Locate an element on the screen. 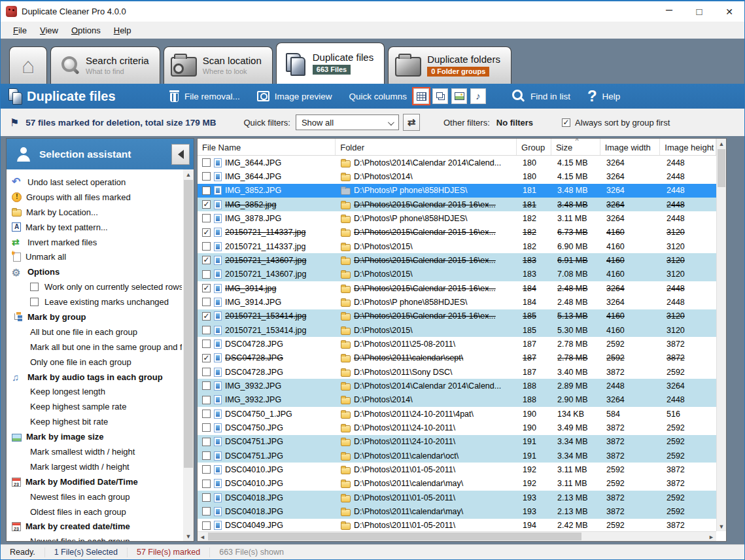 This screenshot has height=560, width=745. table-row: DSC04750_1.JPGD:\Photos\2011\24-10-2011\… is located at coordinates (457, 413).